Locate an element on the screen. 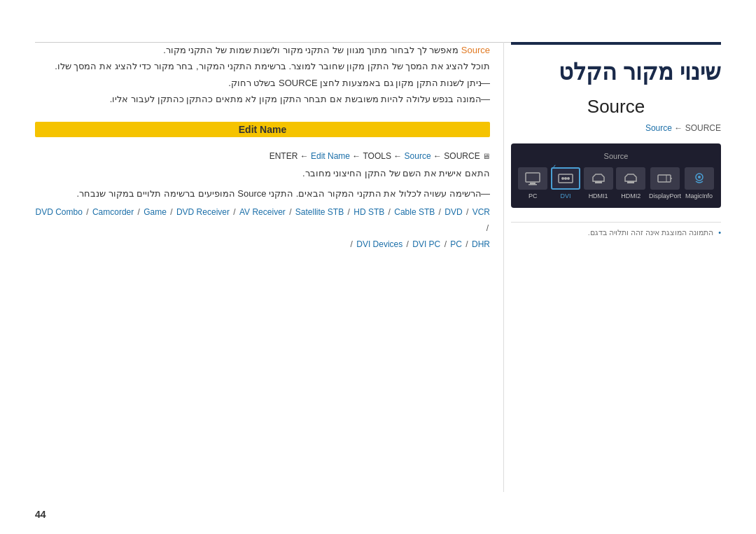  source-icon-label-hdmi2: HDMI2 is located at coordinates (631, 196).